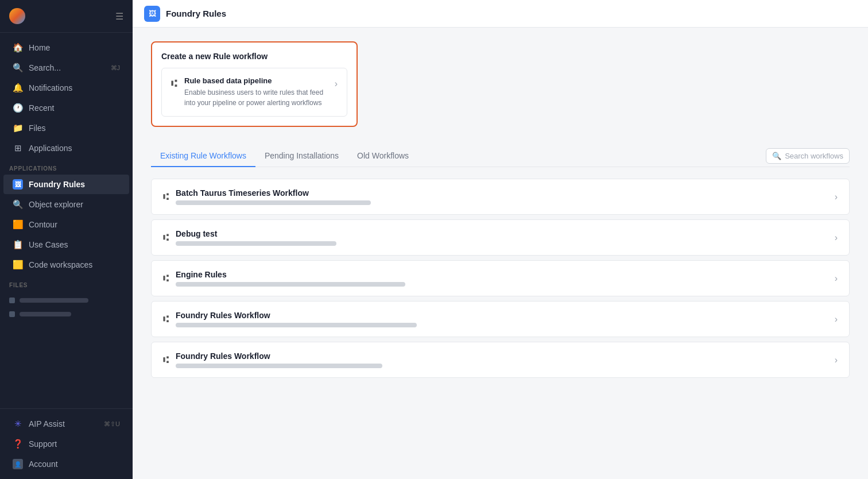  I want to click on topbar: 🖼 Foundry Rules, so click(501, 14).